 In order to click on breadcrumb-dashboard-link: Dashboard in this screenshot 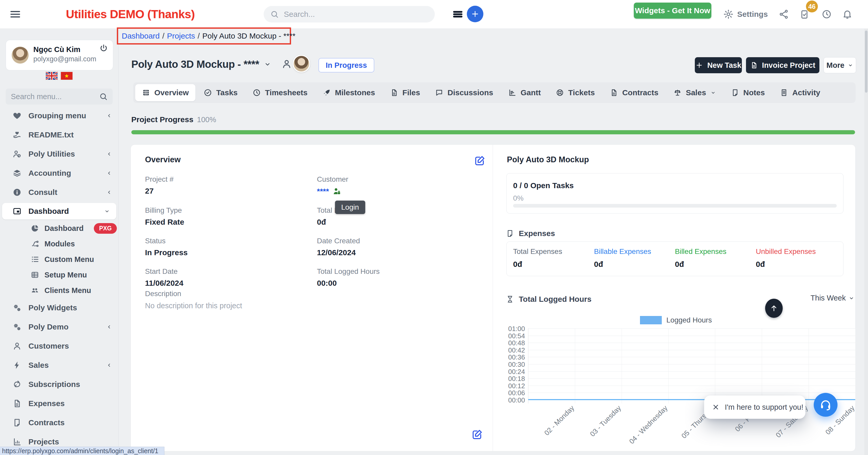, I will do `click(141, 36)`.